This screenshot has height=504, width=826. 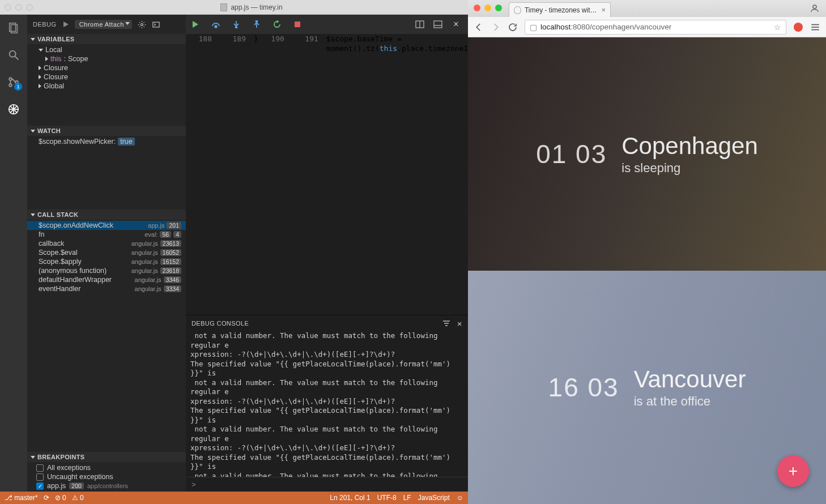 I want to click on step-into-icon, so click(x=236, y=24).